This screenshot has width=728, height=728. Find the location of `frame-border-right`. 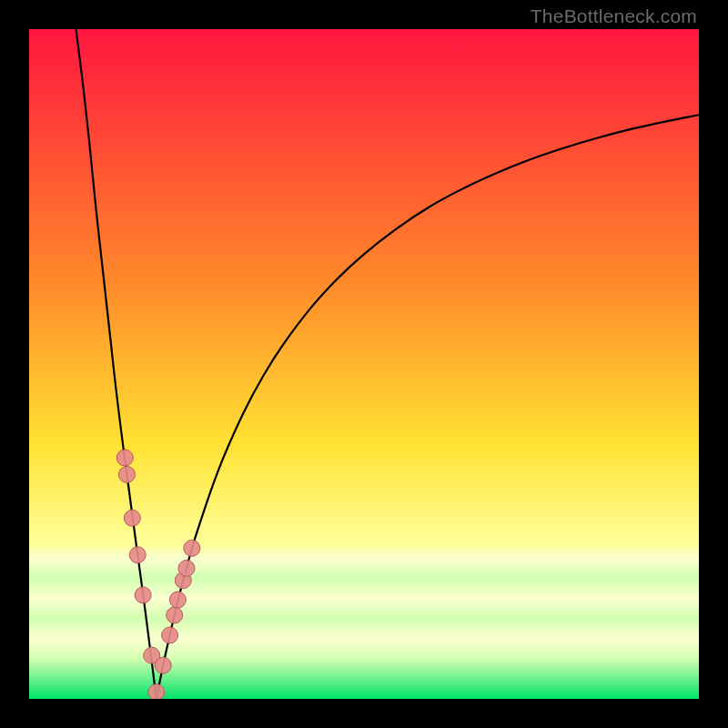

frame-border-right is located at coordinates (713, 364).